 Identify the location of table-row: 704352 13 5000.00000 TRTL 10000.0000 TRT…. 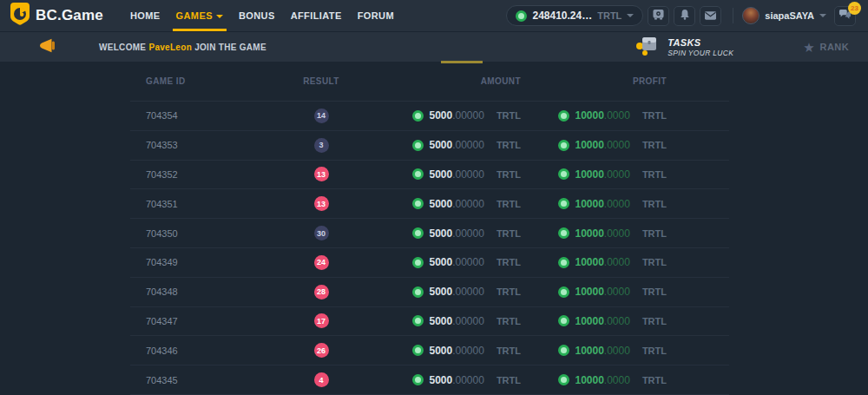
(430, 175).